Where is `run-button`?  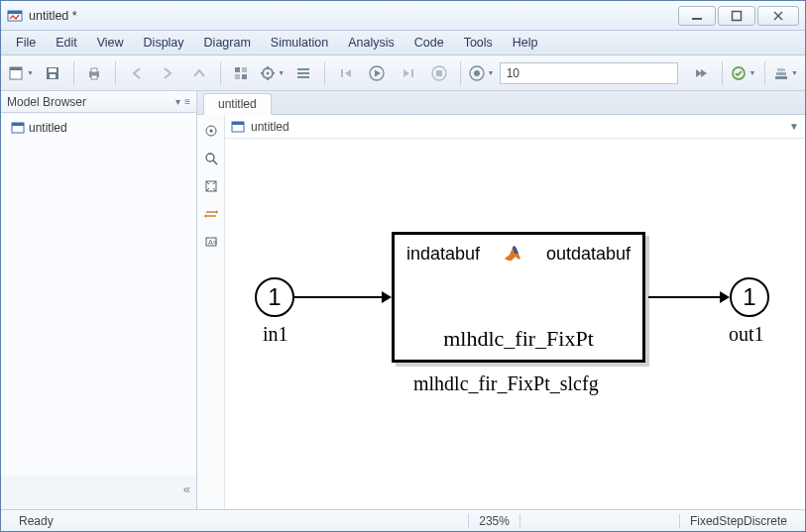 run-button is located at coordinates (378, 73).